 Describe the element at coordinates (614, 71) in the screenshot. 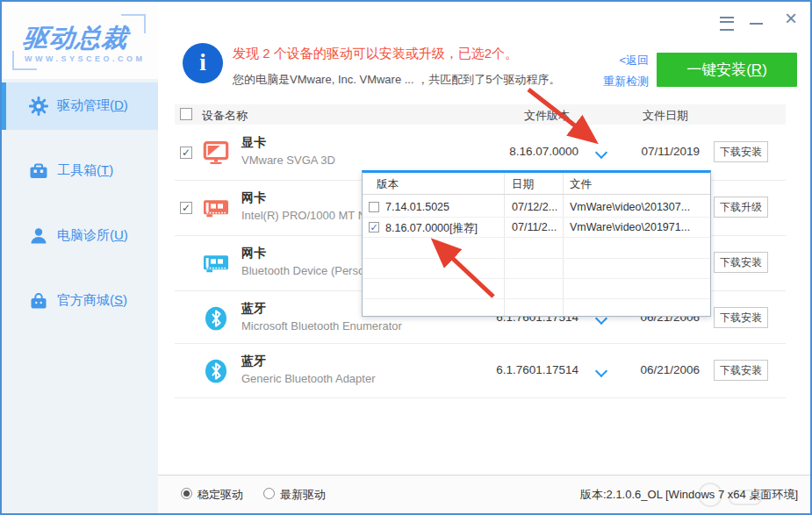

I see `header-links: <返回 重新检测` at that location.